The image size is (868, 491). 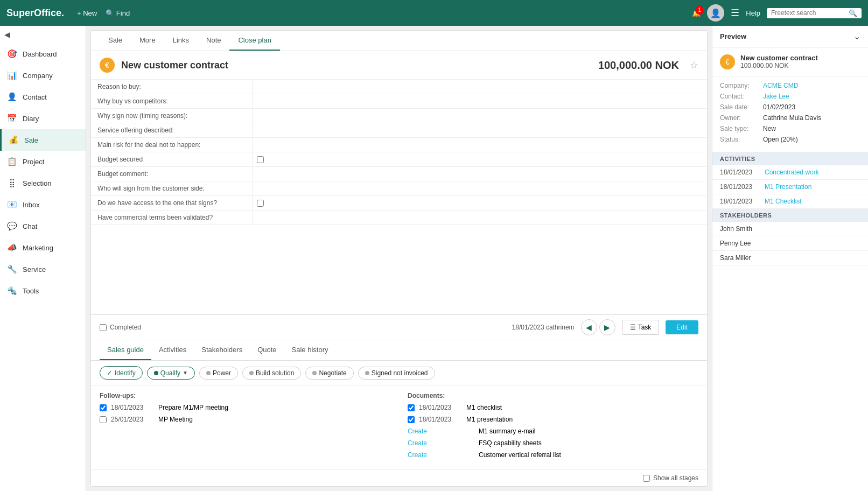 I want to click on show-all-stages-label: Show all stages, so click(x=671, y=478).